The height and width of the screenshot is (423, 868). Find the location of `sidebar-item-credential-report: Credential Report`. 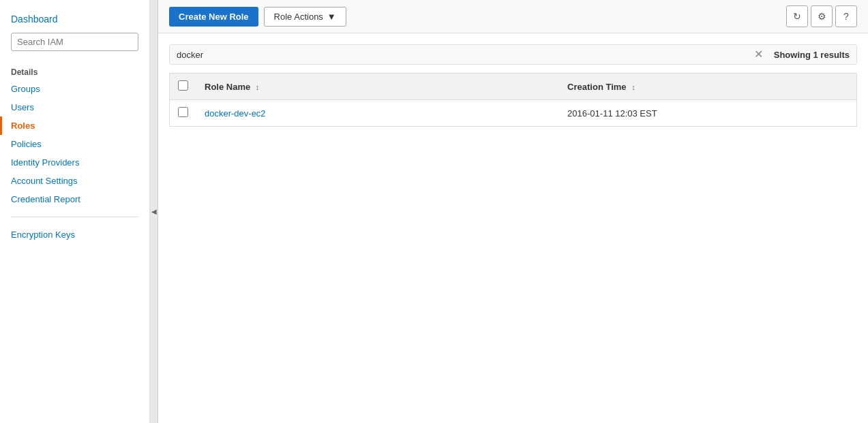

sidebar-item-credential-report: Credential Report is located at coordinates (75, 199).